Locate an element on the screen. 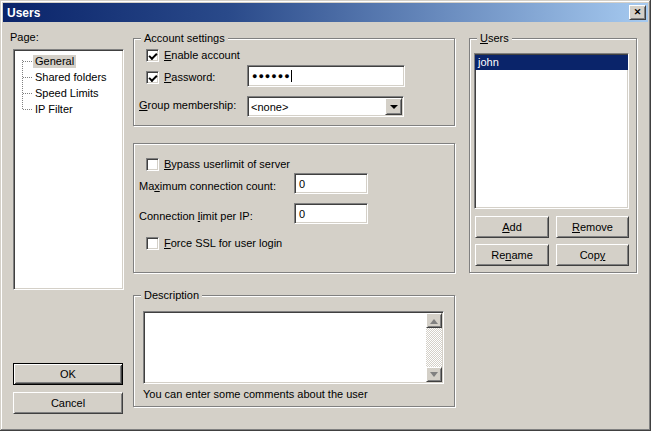 The height and width of the screenshot is (431, 651). users-group: Users john Add Remove Rename Copy is located at coordinates (553, 156).